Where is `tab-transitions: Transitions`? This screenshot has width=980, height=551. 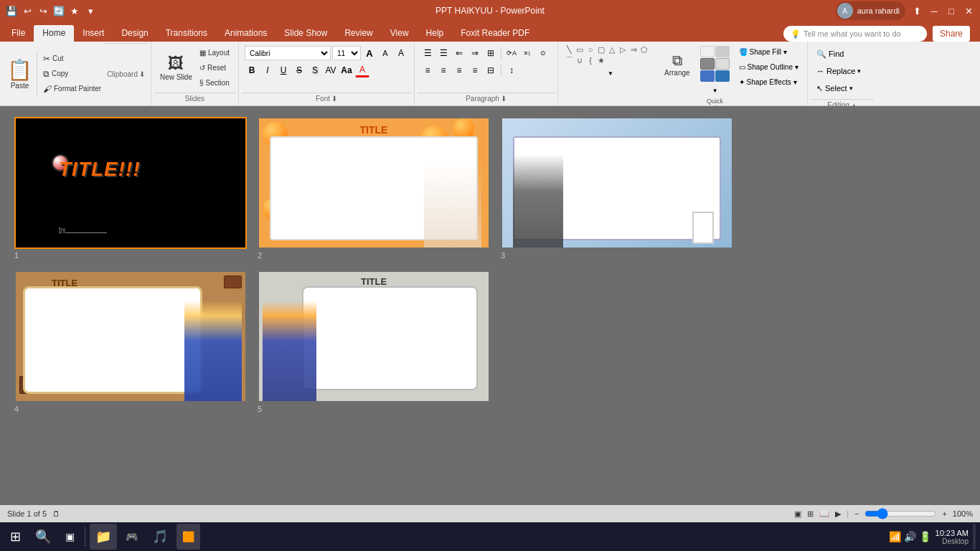 tab-transitions: Transitions is located at coordinates (187, 33).